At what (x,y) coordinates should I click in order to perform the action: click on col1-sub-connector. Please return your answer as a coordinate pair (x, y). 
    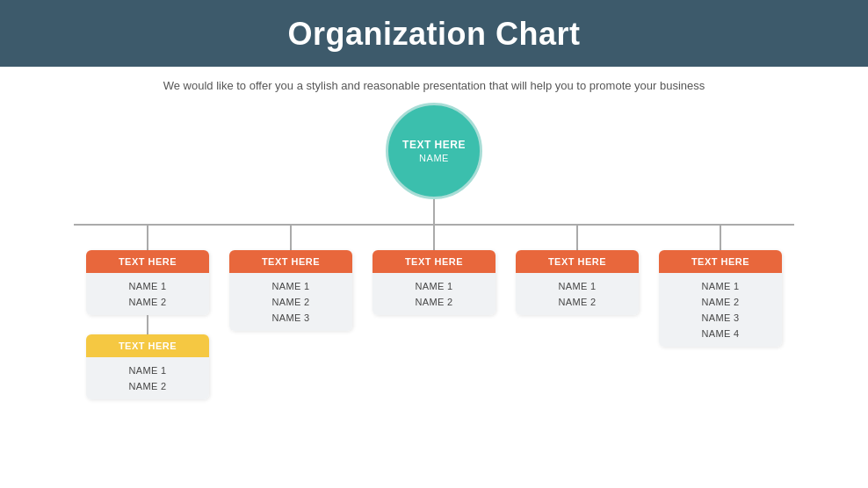
    Looking at the image, I should click on (148, 325).